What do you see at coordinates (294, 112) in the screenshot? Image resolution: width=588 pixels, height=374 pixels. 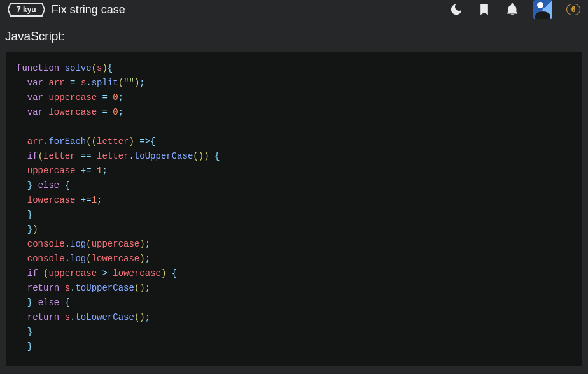 I see `code-line: var lowercase = 0;` at bounding box center [294, 112].